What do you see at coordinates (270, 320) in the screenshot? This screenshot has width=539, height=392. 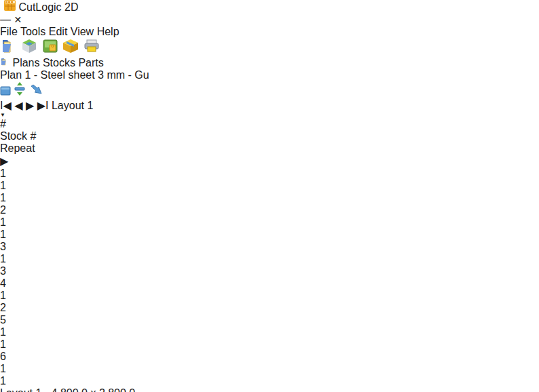 I see `cell: 5` at bounding box center [270, 320].